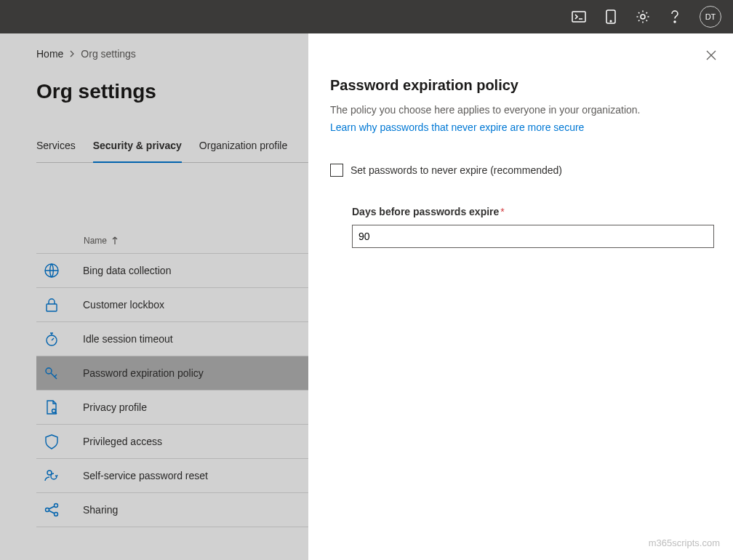  What do you see at coordinates (172, 407) in the screenshot?
I see `list-item-privacy: Privacy profile` at bounding box center [172, 407].